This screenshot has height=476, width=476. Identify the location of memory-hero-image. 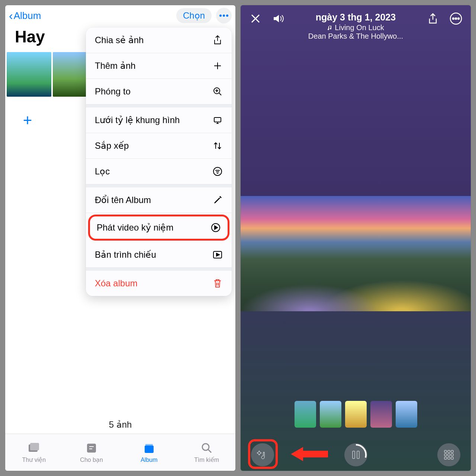
(356, 254).